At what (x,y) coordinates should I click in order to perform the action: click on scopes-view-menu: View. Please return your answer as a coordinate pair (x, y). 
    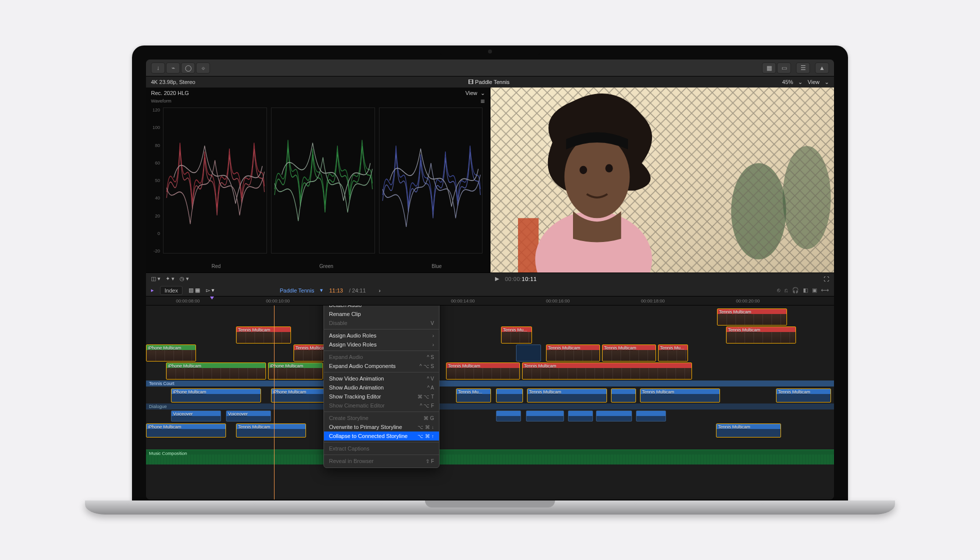
    Looking at the image, I should click on (472, 93).